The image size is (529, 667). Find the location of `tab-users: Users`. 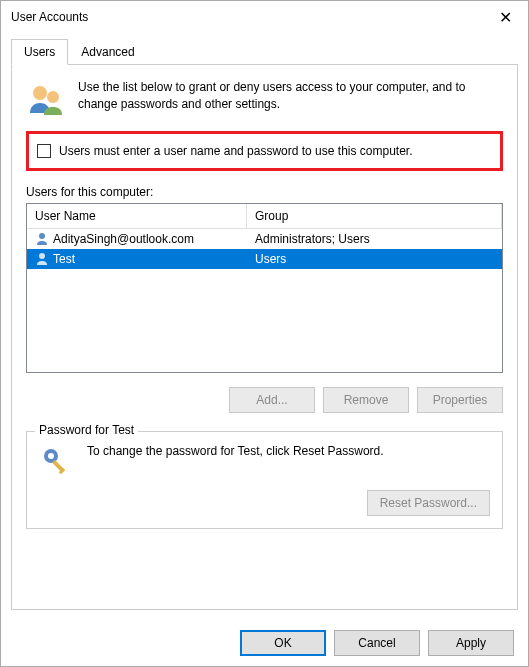

tab-users: Users is located at coordinates (40, 52).